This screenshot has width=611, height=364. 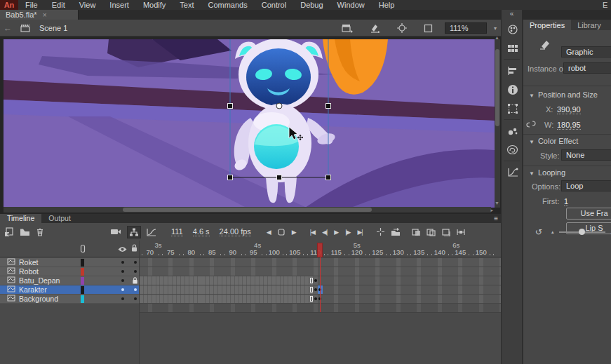 What do you see at coordinates (69, 281) in the screenshot?
I see `layer-row-batu_depan: Batu_Depan` at bounding box center [69, 281].